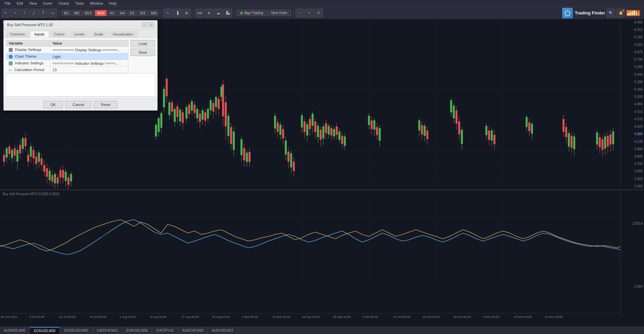  I want to click on menu-edit: Edit, so click(20, 3).